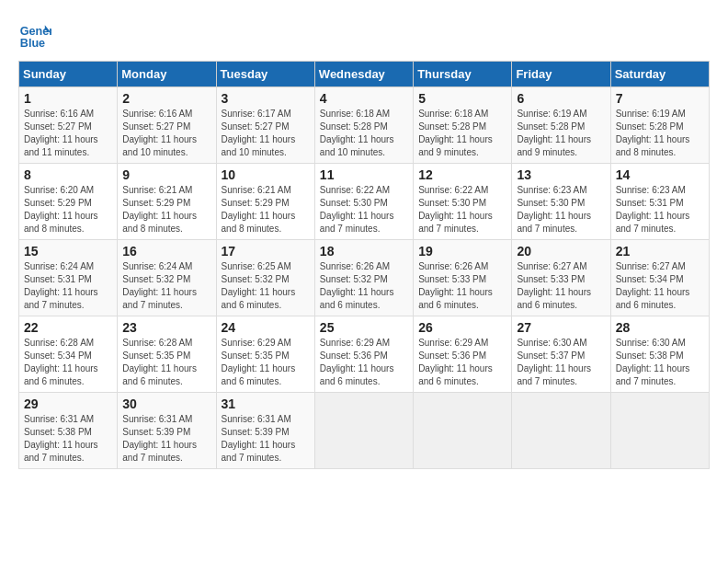 This screenshot has width=728, height=563. What do you see at coordinates (357, 285) in the screenshot?
I see `day-info: Sunrise: 6:26 AMSunset: 5:32 PMDaylight:…` at bounding box center [357, 285].